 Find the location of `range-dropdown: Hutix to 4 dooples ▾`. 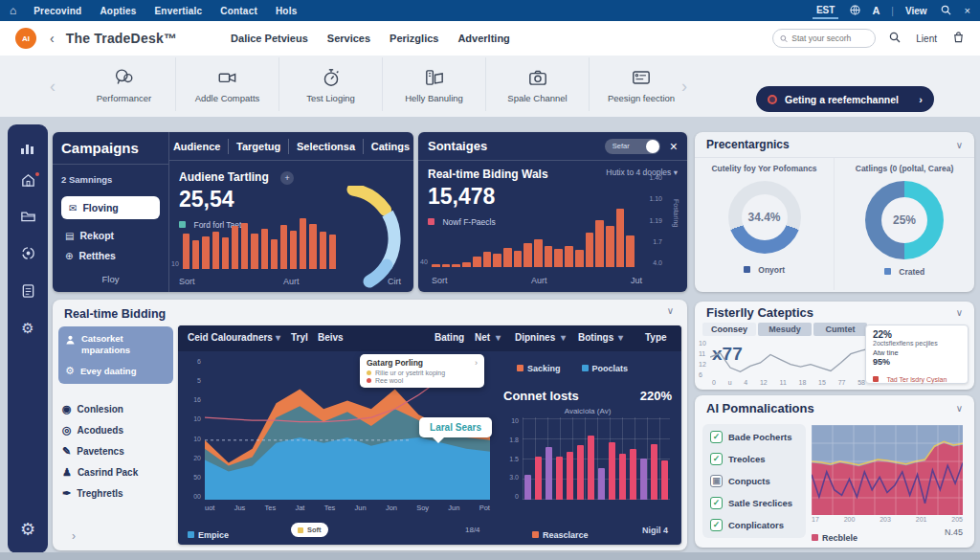

range-dropdown: Hutix to 4 dooples ▾ is located at coordinates (641, 174).